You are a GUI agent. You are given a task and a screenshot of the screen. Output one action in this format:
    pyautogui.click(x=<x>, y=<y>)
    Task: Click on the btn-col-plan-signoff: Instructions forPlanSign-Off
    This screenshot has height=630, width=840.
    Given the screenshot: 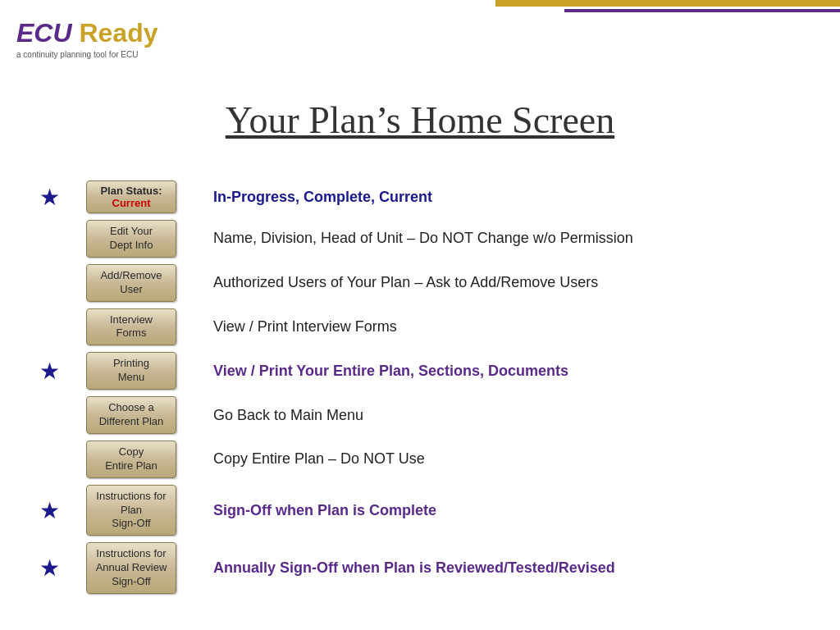 What is the action you would take?
    pyautogui.click(x=131, y=510)
    